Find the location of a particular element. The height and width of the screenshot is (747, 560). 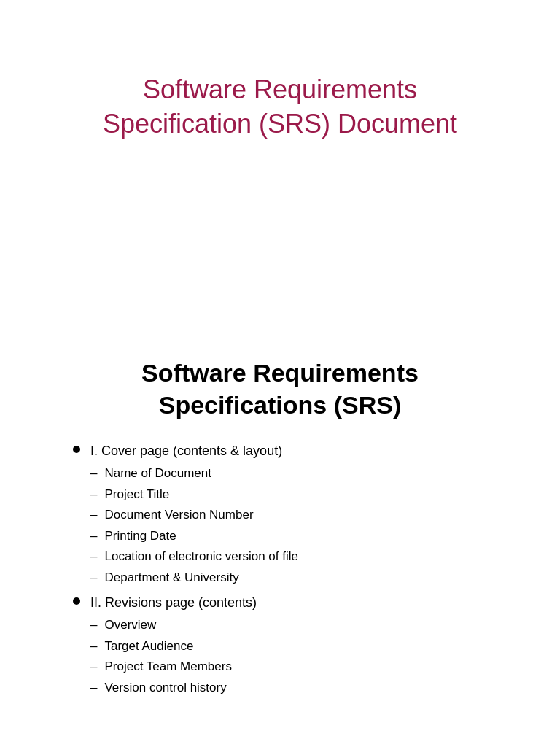

bullet-content: II. Revisions page (contents) – Overview… is located at coordinates (296, 646).